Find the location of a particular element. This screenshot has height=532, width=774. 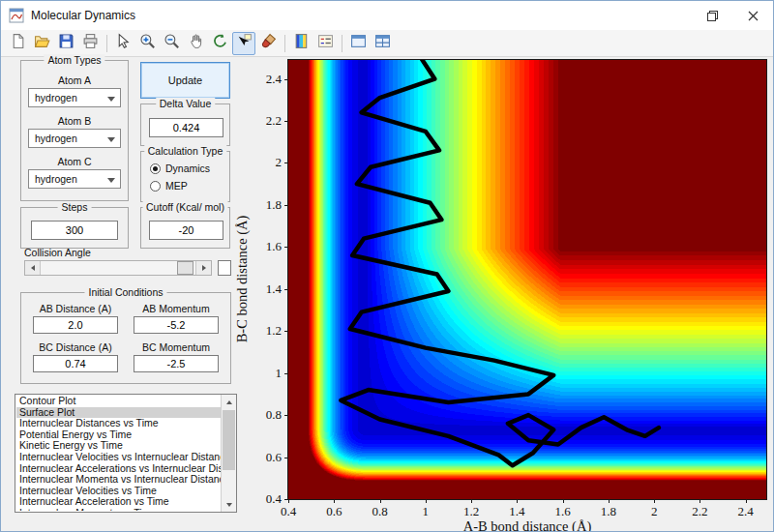

atom-c-value: hydrogen is located at coordinates (56, 179).